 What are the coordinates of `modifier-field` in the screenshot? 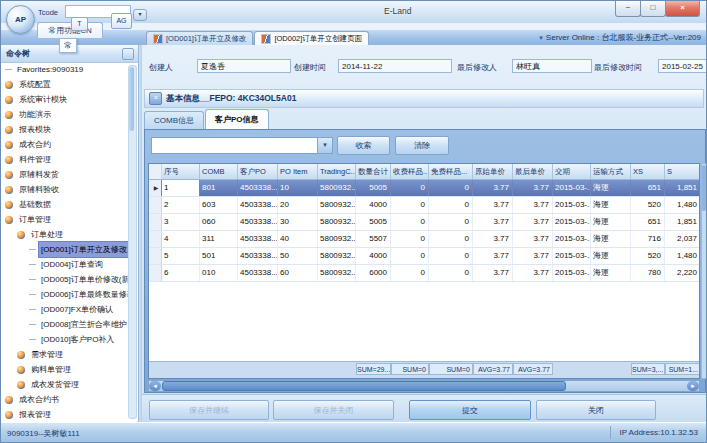 It's located at (552, 66).